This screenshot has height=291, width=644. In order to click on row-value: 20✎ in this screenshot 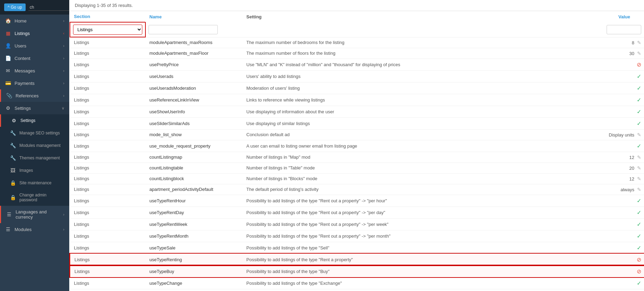, I will do `click(616, 168)`.